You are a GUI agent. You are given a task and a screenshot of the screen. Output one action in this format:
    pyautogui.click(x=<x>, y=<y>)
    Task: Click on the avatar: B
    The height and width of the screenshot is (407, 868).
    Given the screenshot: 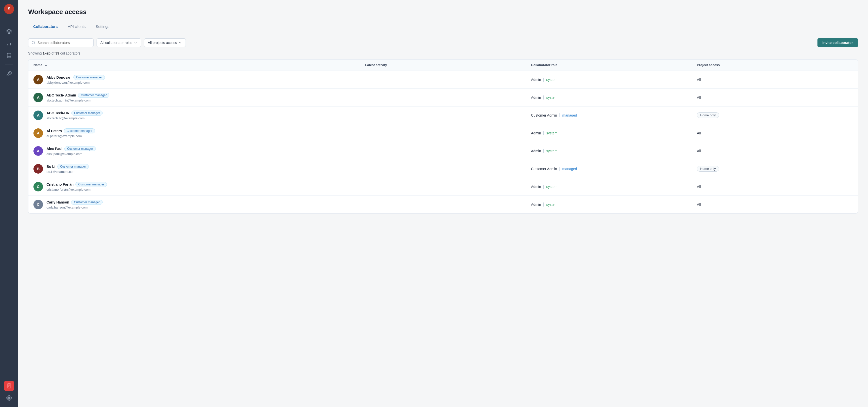 What is the action you would take?
    pyautogui.click(x=38, y=169)
    